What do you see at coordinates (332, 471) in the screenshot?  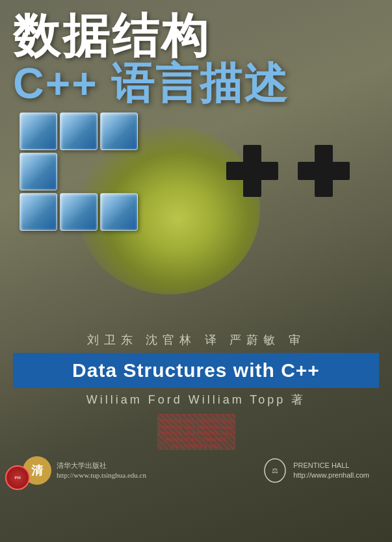 I see `prentice-text: PRENTICE HALL http://www.prenhall.com` at bounding box center [332, 471].